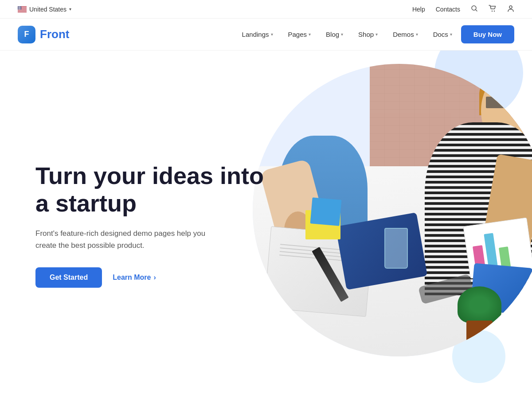  I want to click on plant-leaves, so click(480, 305).